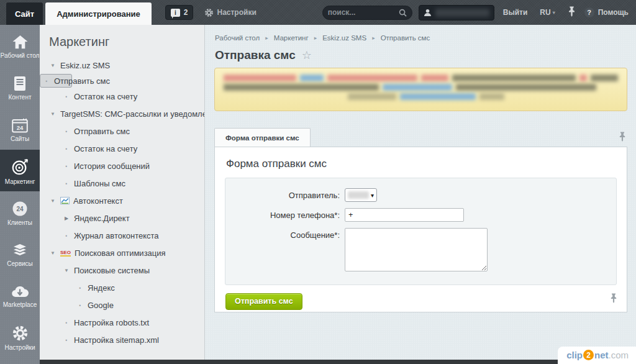 The width and height of the screenshot is (636, 364). I want to click on page-title-row: Отправка смс ☆, so click(425, 55).